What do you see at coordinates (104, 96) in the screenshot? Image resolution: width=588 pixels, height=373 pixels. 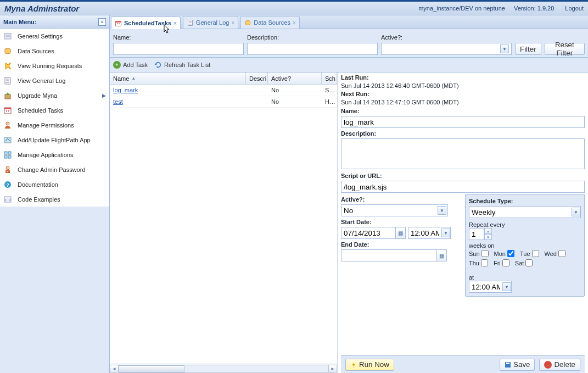 I see `chevron-right-icon: ▶` at bounding box center [104, 96].